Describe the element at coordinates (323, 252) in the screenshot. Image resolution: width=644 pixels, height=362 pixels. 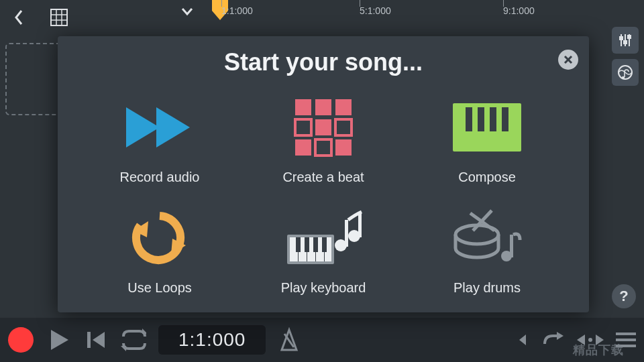
I see `option-play-keyboard: Play keyboard` at that location.